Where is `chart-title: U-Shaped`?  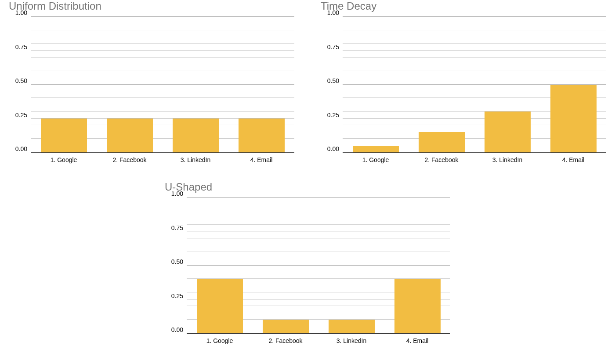 chart-title: U-Shaped is located at coordinates (308, 187).